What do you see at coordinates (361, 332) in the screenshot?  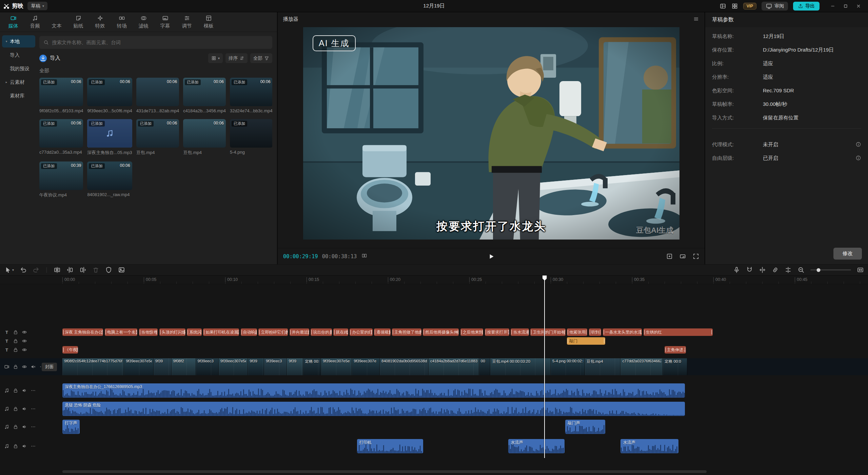 I see `text-clip: 办公室的灯闪烁` at bounding box center [361, 332].